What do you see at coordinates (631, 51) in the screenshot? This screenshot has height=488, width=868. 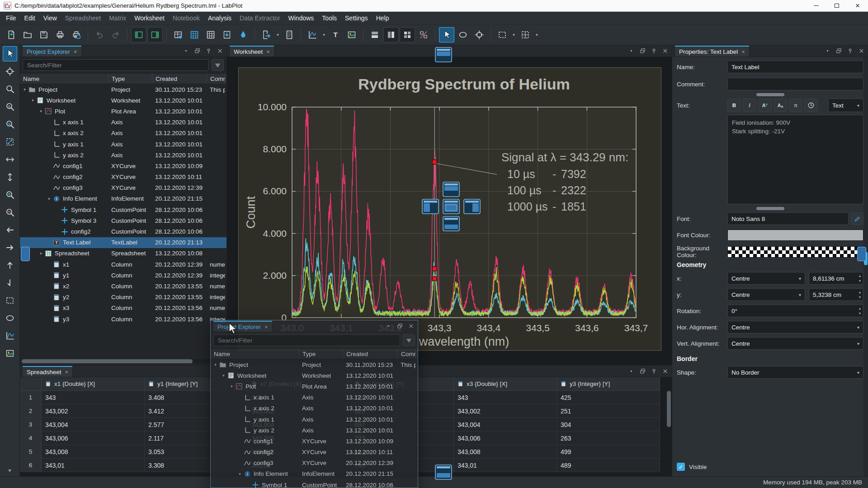 I see `dock-menu-button: ▾` at bounding box center [631, 51].